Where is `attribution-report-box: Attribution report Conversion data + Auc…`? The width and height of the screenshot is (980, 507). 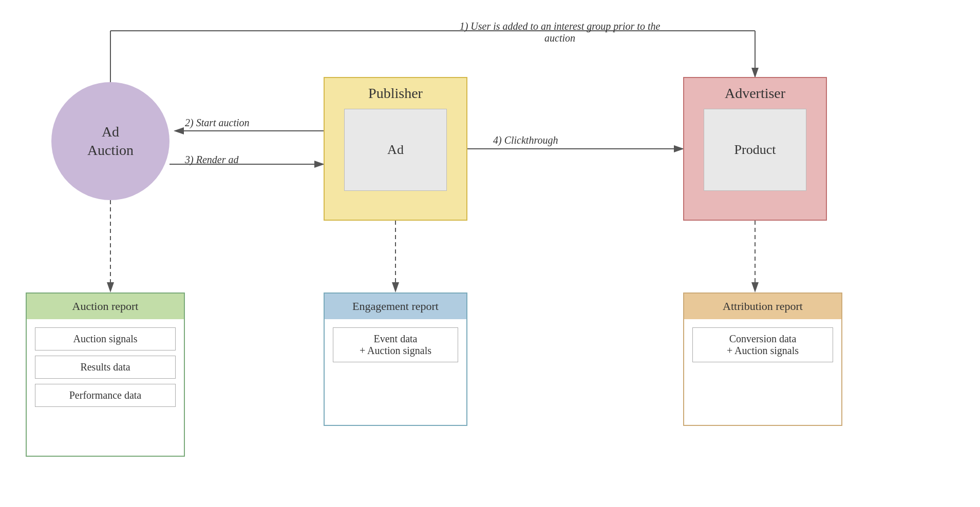 attribution-report-box: Attribution report Conversion data + Auc… is located at coordinates (763, 359).